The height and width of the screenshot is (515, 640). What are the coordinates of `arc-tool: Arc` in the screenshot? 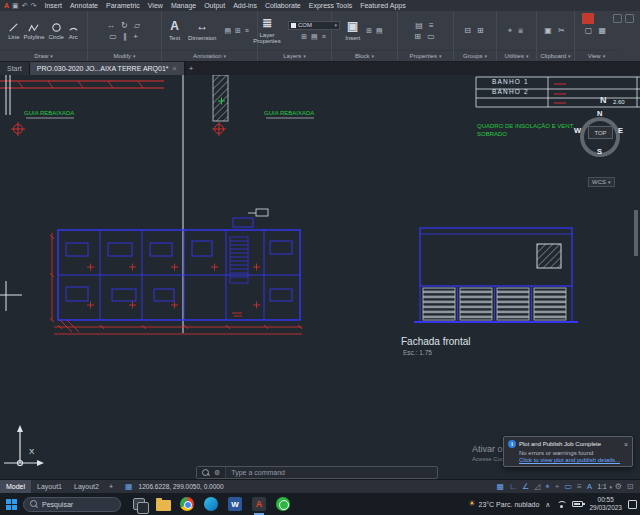 It's located at (74, 31).